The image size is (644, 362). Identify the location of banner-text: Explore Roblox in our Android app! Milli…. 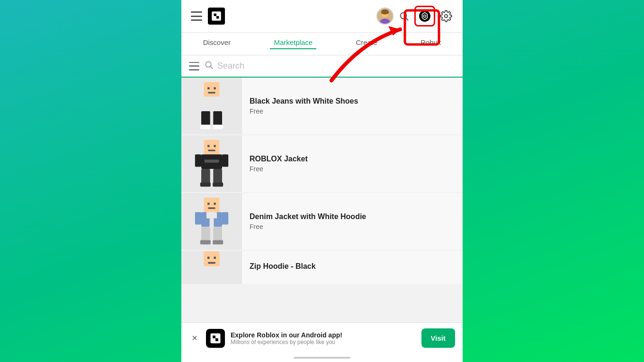
(323, 338).